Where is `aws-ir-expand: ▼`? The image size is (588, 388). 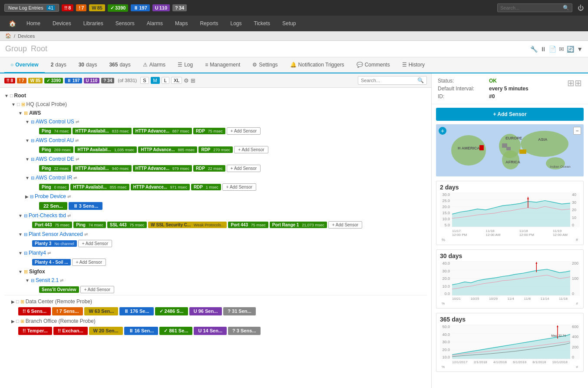 aws-ir-expand: ▼ is located at coordinates (27, 178).